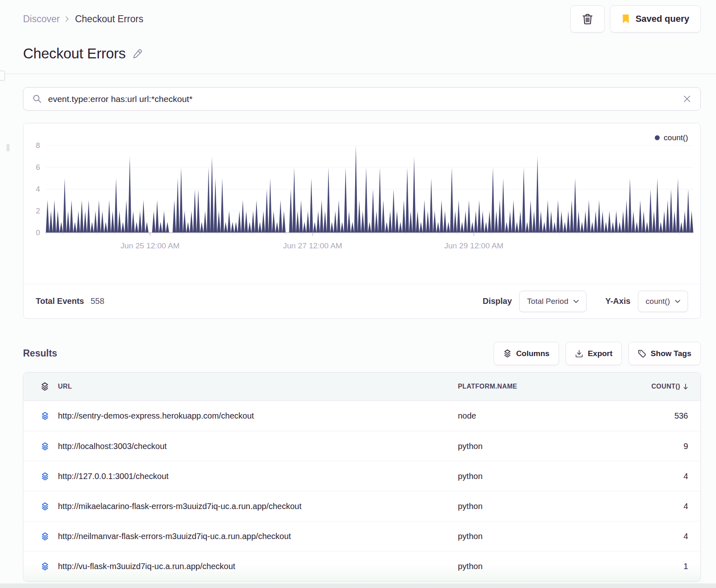 The height and width of the screenshot is (588, 716). I want to click on tag-icon, so click(642, 354).